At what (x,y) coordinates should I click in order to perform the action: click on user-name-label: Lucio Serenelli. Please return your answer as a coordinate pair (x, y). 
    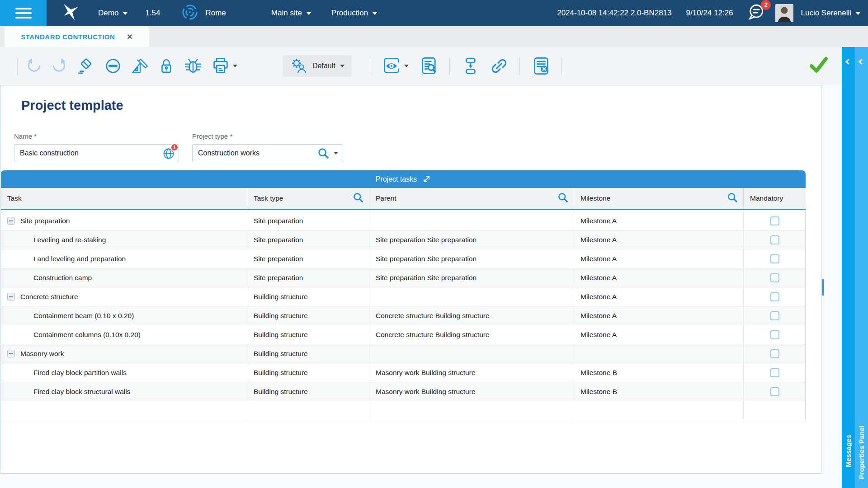
    Looking at the image, I should click on (826, 13).